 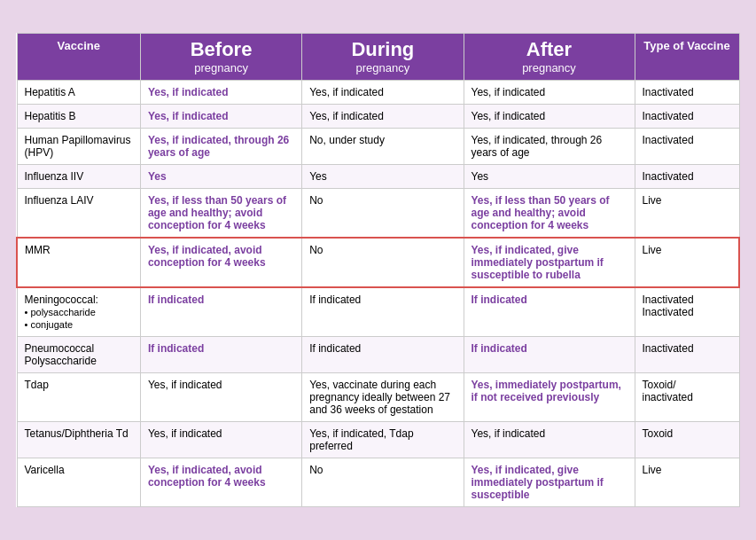 What do you see at coordinates (78, 262) in the screenshot?
I see `vaccine-name-cell: MMR` at bounding box center [78, 262].